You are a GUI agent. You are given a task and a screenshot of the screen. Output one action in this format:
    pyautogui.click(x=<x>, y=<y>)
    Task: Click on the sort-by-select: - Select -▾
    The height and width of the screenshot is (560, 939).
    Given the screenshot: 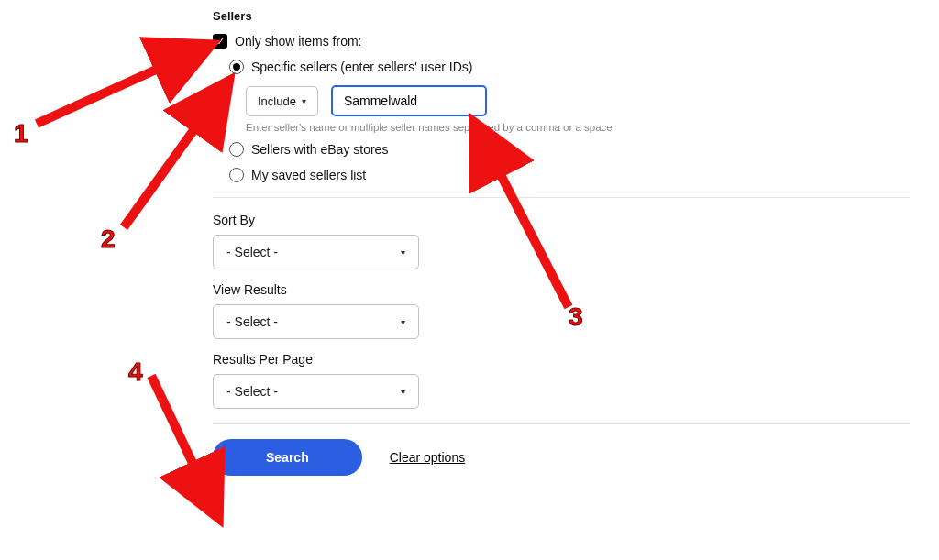 What is the action you would take?
    pyautogui.click(x=315, y=252)
    